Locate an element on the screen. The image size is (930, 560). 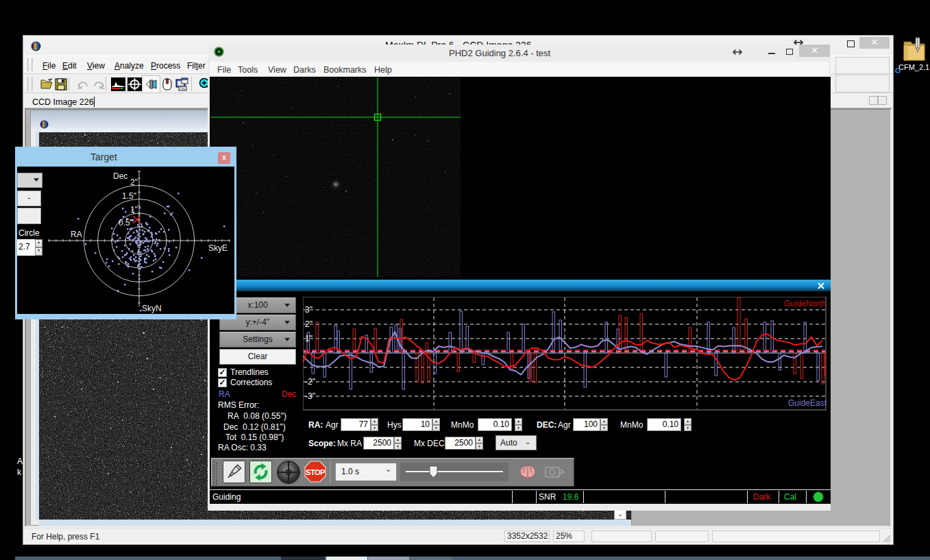
svg-text: SkyN is located at coordinates (152, 308).